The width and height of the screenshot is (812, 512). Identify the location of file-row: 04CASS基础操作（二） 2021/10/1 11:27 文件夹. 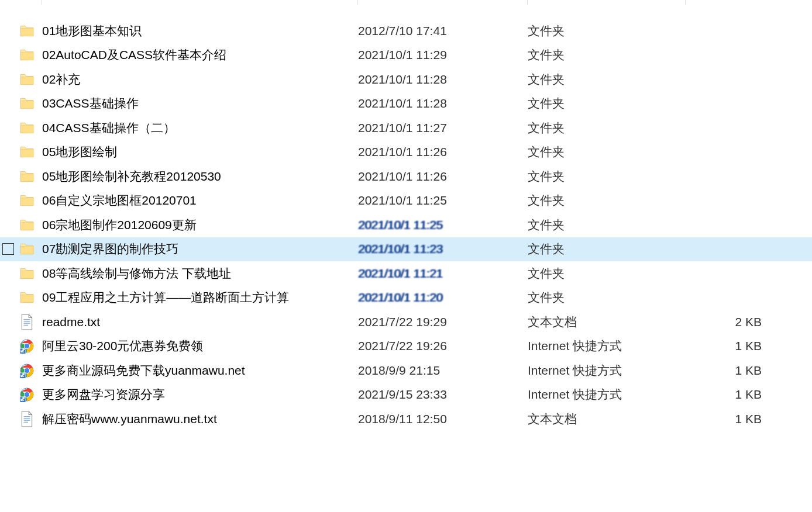
(406, 128).